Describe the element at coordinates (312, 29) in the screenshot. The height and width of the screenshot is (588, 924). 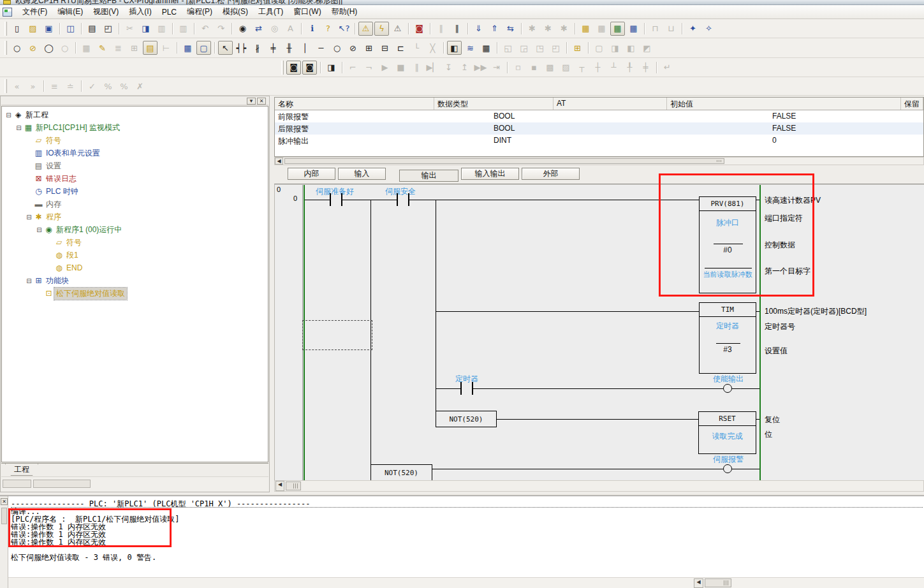
I see `info-icon: ℹ` at that location.